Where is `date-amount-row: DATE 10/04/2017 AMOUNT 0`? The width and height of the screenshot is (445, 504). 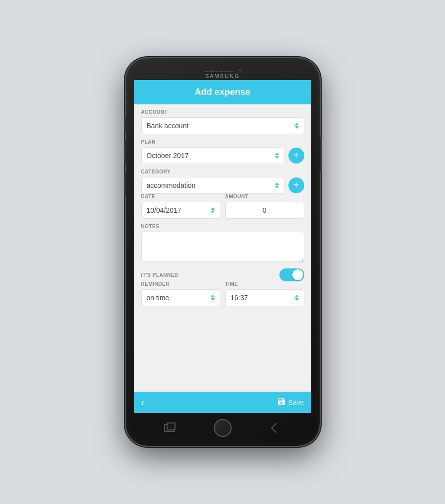 date-amount-row: DATE 10/04/2017 AMOUNT 0 is located at coordinates (223, 206).